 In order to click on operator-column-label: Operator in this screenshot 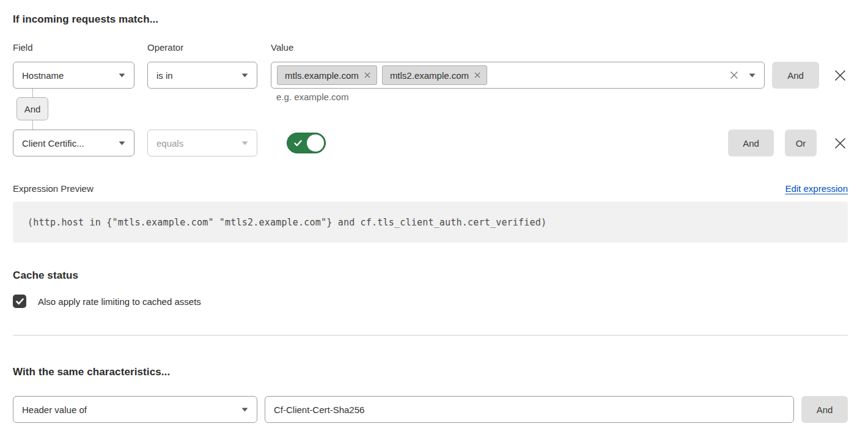, I will do `click(202, 48)`.